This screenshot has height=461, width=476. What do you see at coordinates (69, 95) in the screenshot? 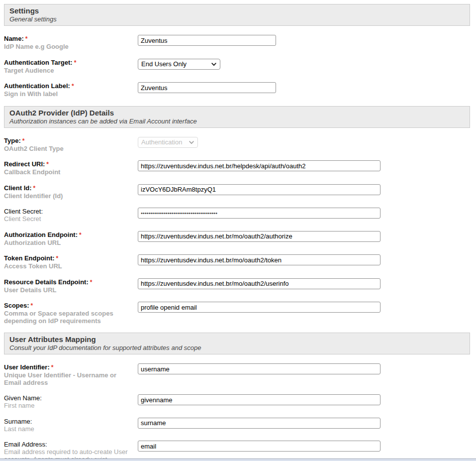
I see `field-hint: Sign in With label` at bounding box center [69, 95].